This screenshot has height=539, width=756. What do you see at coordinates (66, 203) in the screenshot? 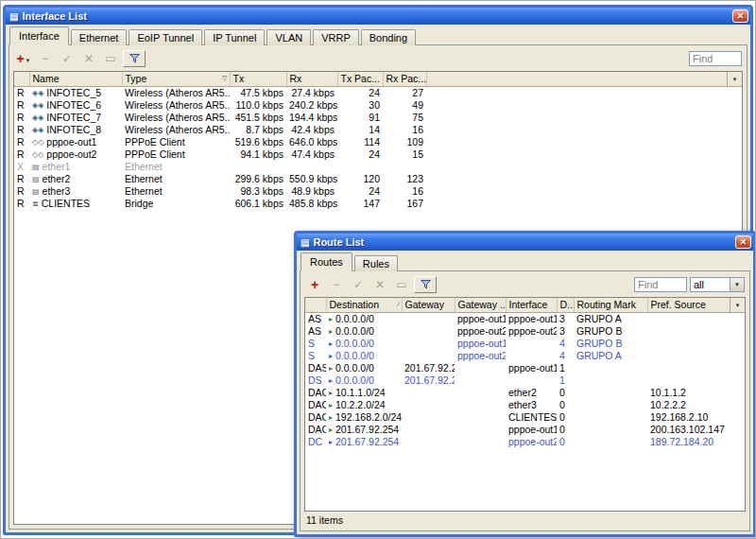
I see `interface-name: CLIENTES` at bounding box center [66, 203].